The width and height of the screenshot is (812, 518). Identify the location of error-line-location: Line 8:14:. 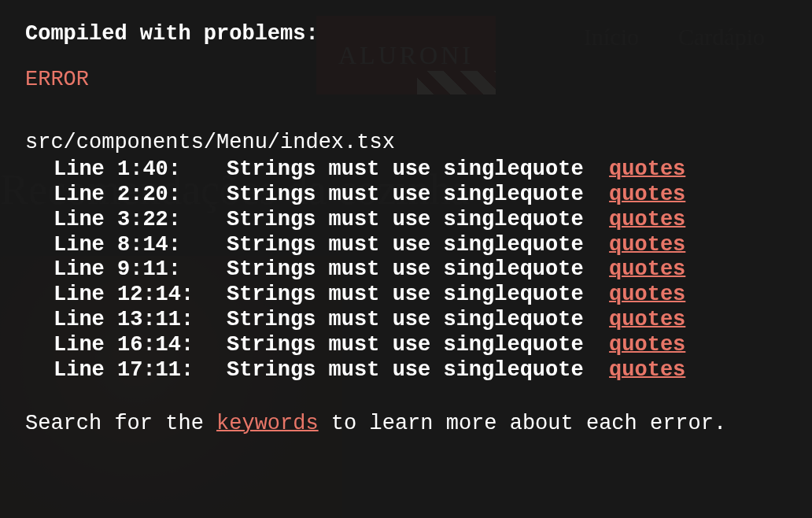
(140, 246).